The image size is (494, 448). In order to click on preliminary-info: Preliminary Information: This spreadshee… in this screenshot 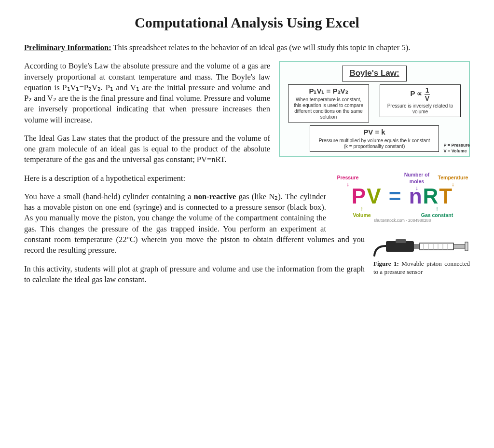, I will do `click(247, 48)`.